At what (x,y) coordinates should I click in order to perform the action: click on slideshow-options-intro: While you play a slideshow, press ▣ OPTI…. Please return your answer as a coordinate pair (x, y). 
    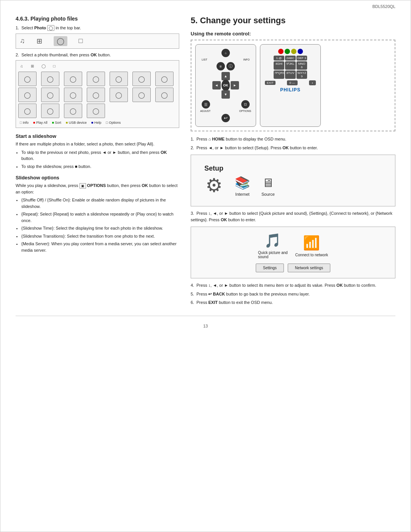
    Looking at the image, I should click on (97, 189).